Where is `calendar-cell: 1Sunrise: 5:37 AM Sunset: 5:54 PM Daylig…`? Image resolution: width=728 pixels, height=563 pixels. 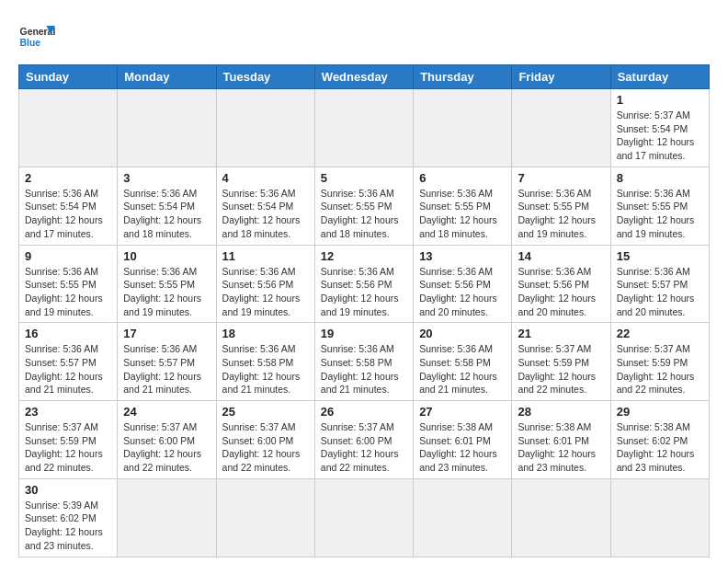
calendar-cell: 1Sunrise: 5:37 AM Sunset: 5:54 PM Daylig… is located at coordinates (660, 129).